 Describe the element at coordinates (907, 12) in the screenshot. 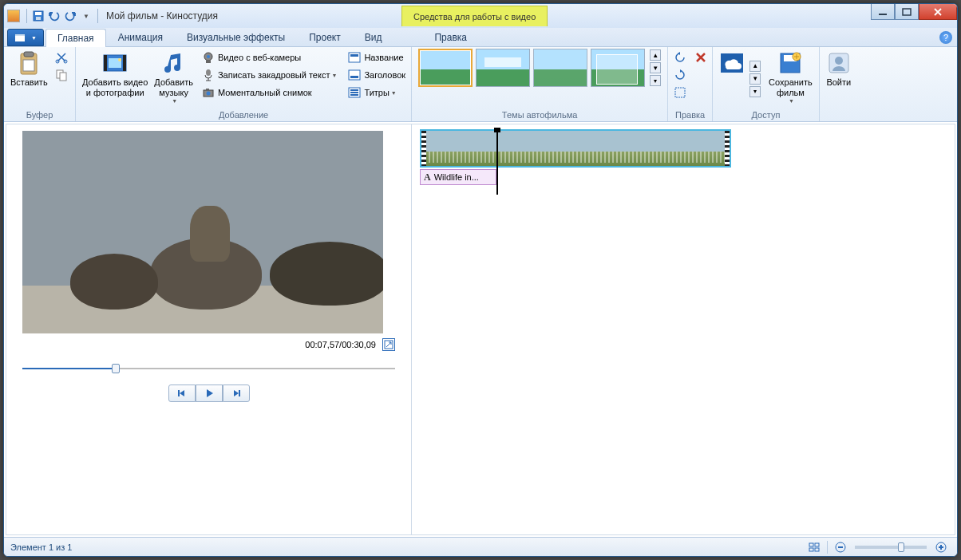

I see `maximize-button` at that location.